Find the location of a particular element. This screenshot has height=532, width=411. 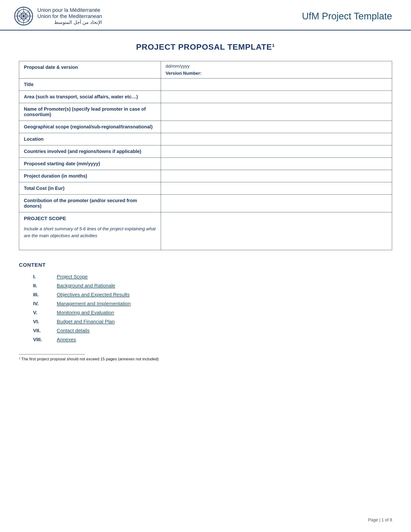

table-row: Contribution of the promoter (and/or sec… is located at coordinates (206, 204).